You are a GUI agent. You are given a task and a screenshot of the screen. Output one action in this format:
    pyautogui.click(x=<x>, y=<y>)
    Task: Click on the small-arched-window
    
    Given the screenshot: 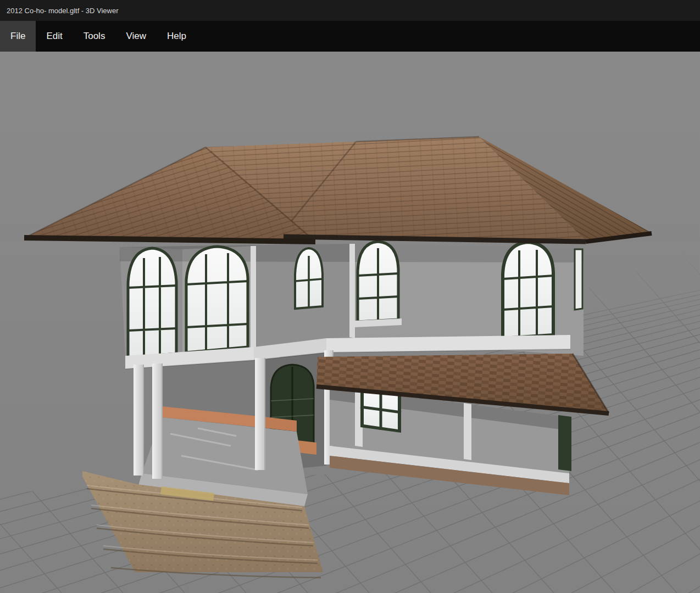 What is the action you would take?
    pyautogui.click(x=309, y=278)
    